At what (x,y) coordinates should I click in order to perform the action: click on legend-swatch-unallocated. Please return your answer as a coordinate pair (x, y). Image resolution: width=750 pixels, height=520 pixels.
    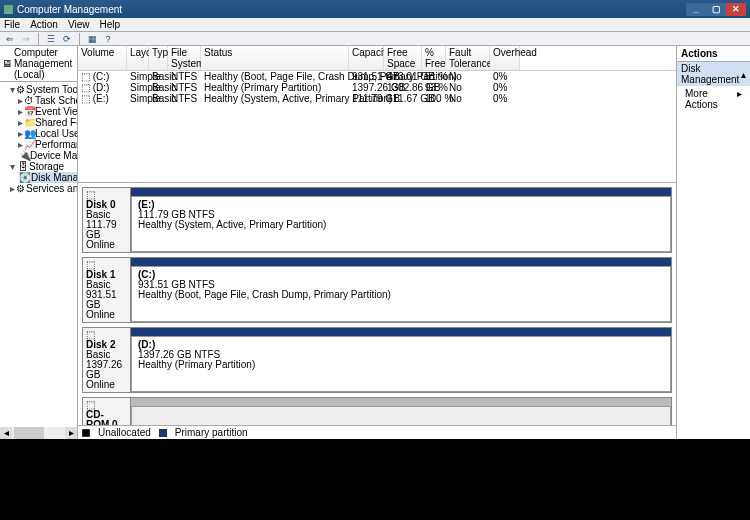
    Looking at the image, I should click on (86, 433).